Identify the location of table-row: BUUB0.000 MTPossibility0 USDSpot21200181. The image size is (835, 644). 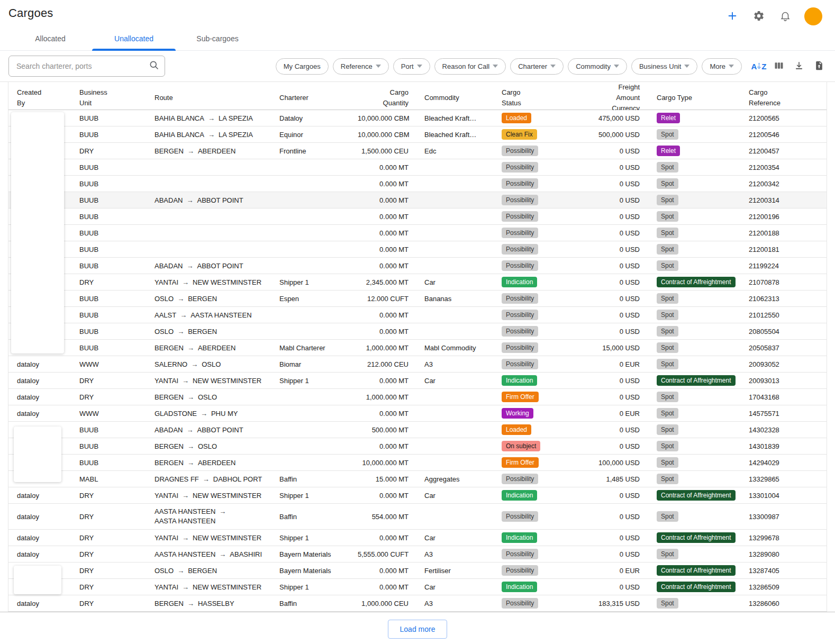
(418, 250).